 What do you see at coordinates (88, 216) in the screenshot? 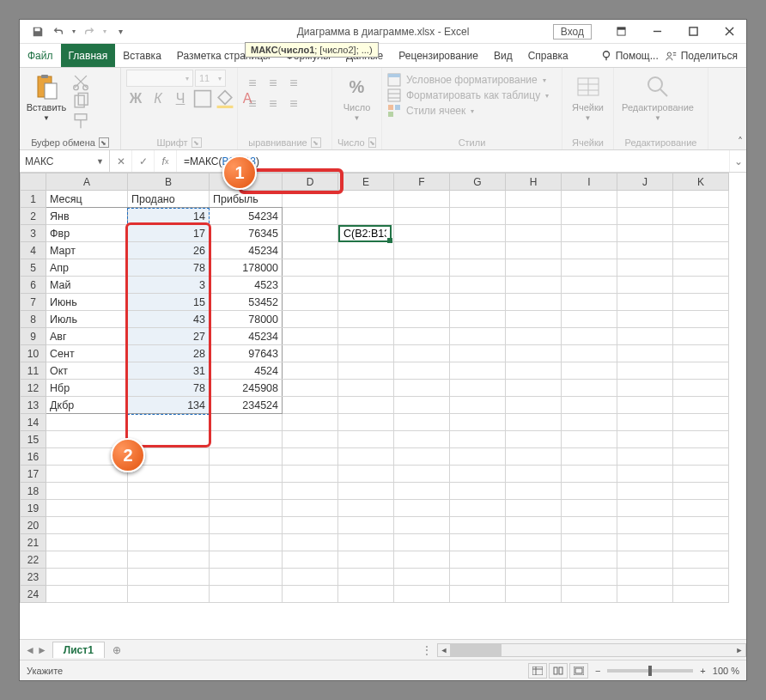
I see `cell: Янв` at bounding box center [88, 216].